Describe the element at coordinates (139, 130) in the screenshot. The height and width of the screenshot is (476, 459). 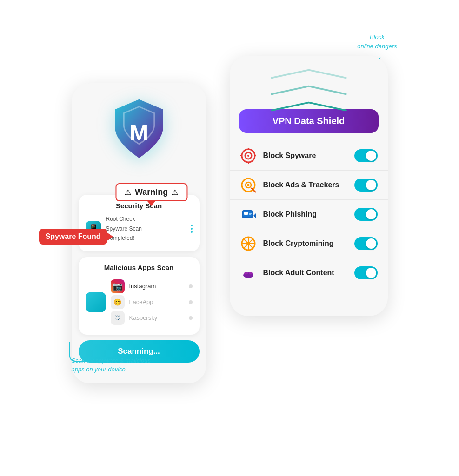
I see `shield-icon: M` at that location.